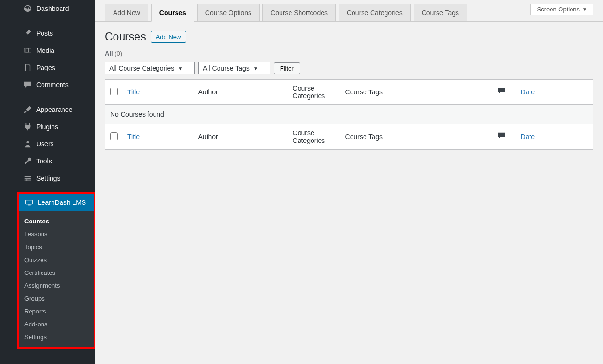 The image size is (603, 364). Describe the element at coordinates (56, 33) in the screenshot. I see `sidebar-item-posts: Posts` at that location.